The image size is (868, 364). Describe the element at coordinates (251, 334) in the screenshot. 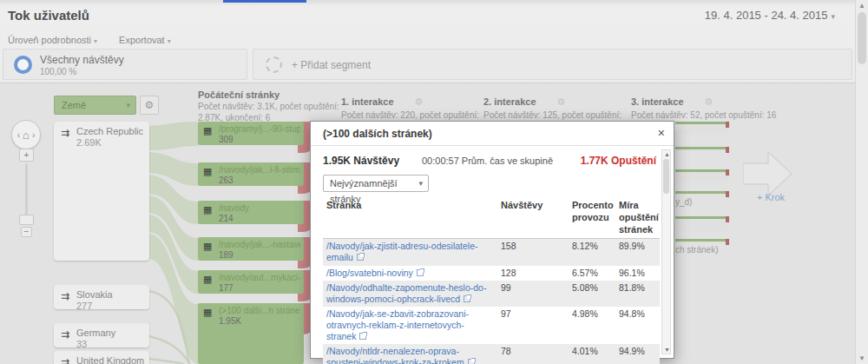

I see `page-node-other-pages: ▦ (>100 dalši...h stránek) 1.95K` at that location.